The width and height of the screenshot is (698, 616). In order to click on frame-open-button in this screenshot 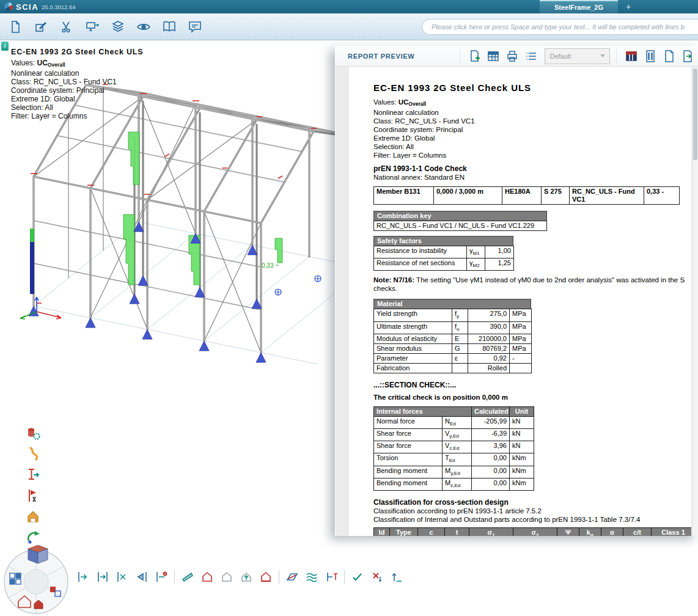, I will do `click(266, 577)`.